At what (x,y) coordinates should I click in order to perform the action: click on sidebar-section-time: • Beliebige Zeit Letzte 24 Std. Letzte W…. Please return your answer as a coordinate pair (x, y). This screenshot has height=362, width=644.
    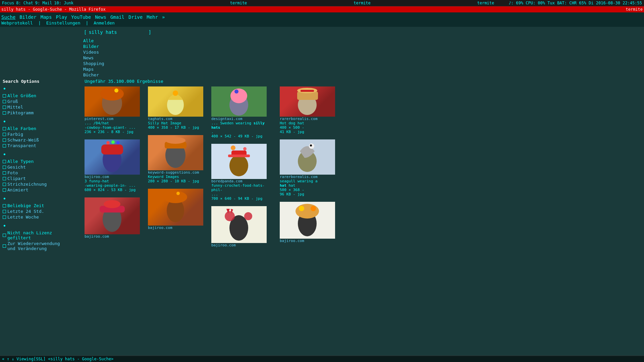
    Looking at the image, I should click on (42, 208).